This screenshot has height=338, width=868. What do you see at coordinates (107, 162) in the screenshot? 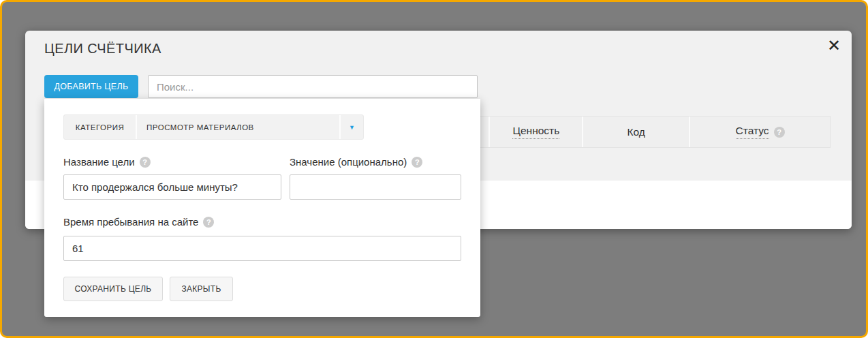
I see `goal-name-label: Название цели ?` at bounding box center [107, 162].